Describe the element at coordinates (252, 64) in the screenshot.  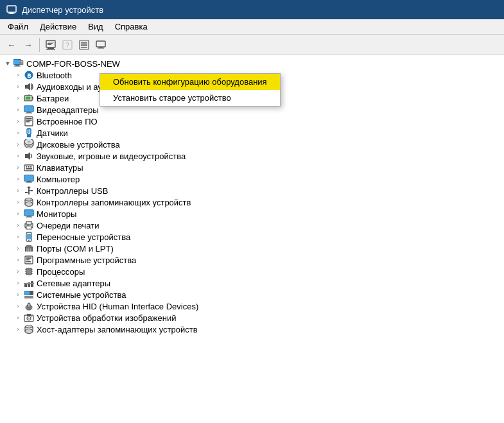
I see `tree-root: ▼ COMP-FOR-BOSS-NEW` at that location.